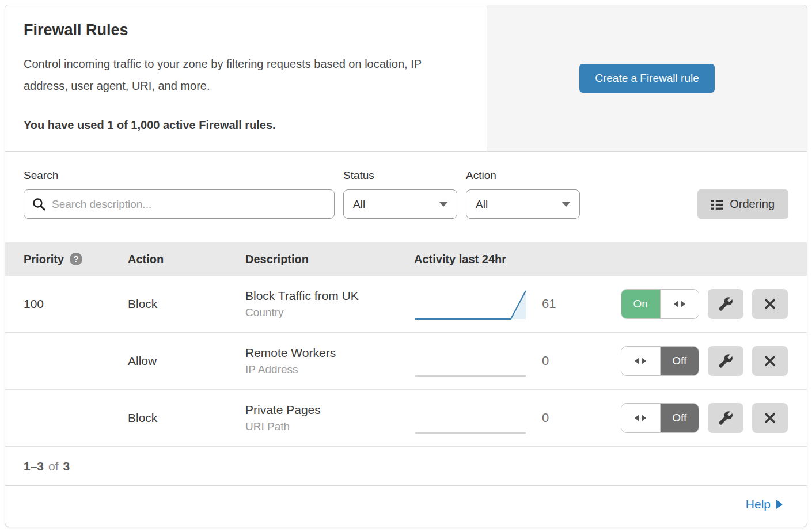 The image size is (812, 532). Describe the element at coordinates (179, 204) in the screenshot. I see `search-input` at that location.